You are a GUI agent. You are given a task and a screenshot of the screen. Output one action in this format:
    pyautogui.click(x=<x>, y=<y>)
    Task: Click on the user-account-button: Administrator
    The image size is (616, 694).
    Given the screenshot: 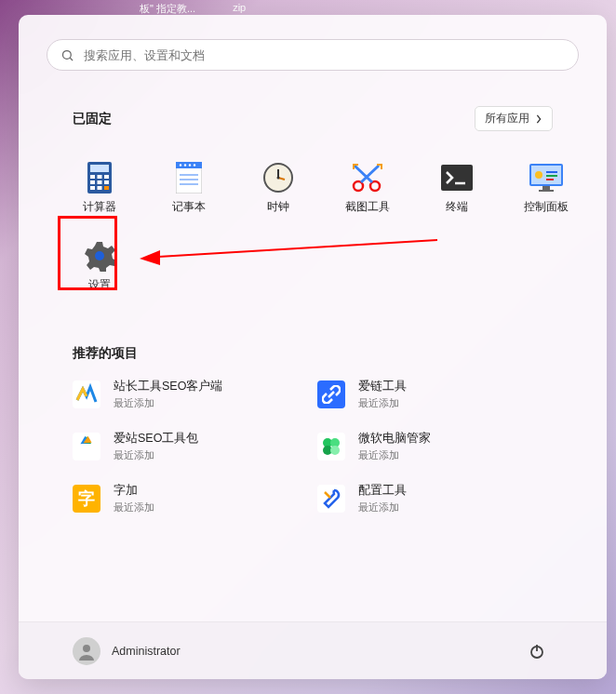 What is the action you would take?
    pyautogui.click(x=127, y=651)
    